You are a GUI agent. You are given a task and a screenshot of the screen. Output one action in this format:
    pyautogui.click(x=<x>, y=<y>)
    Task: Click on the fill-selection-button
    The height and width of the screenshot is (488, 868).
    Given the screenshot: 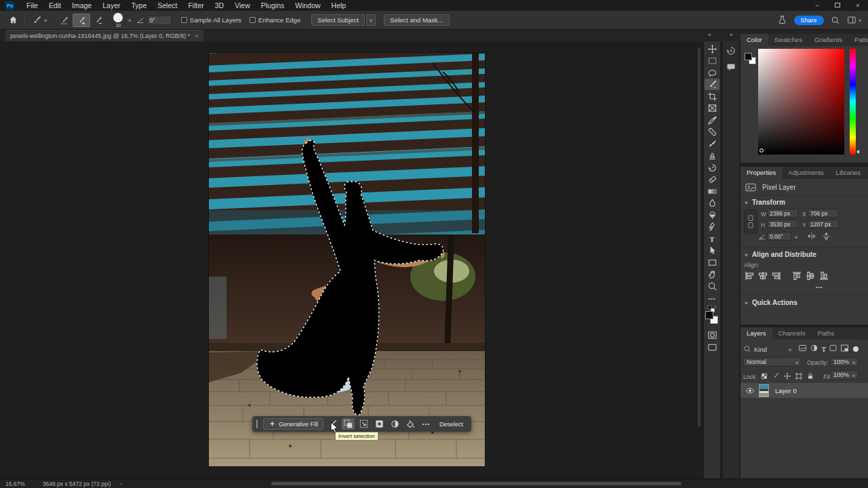 What is the action you would take?
    pyautogui.click(x=380, y=424)
    